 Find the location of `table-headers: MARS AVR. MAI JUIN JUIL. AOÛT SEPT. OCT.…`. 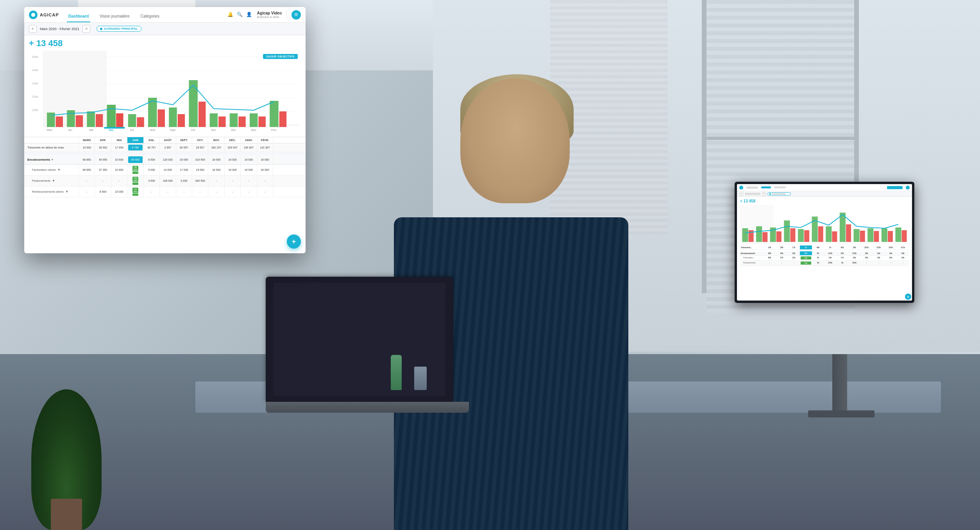

table-headers: MARS AVR. MAI JUIN JUIL. AOÛT SEPT. OCT.… is located at coordinates (165, 140).